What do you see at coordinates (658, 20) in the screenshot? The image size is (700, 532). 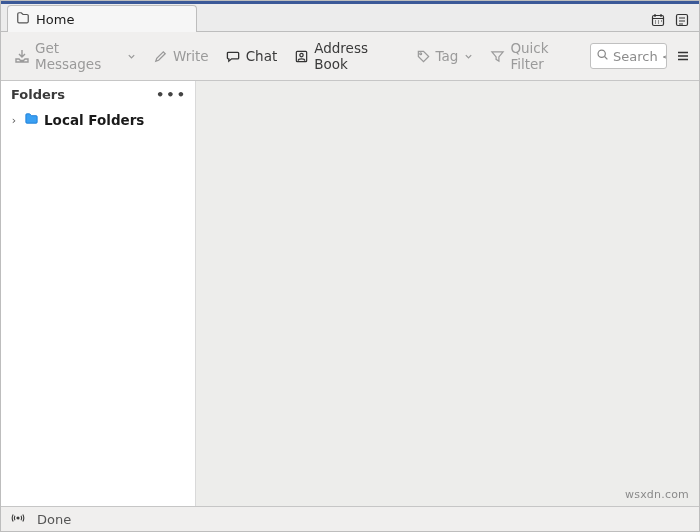 I see `calendar-button` at bounding box center [658, 20].